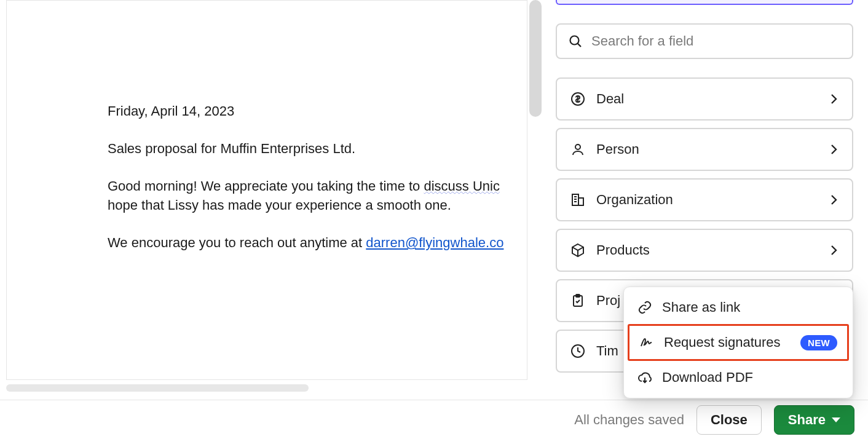 The height and width of the screenshot is (439, 868). What do you see at coordinates (704, 2) in the screenshot?
I see `banner` at bounding box center [704, 2].